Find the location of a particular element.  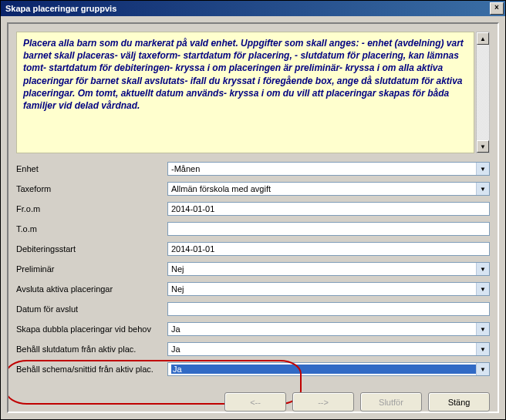

scroll-up-icon: ▲ is located at coordinates (483, 39).